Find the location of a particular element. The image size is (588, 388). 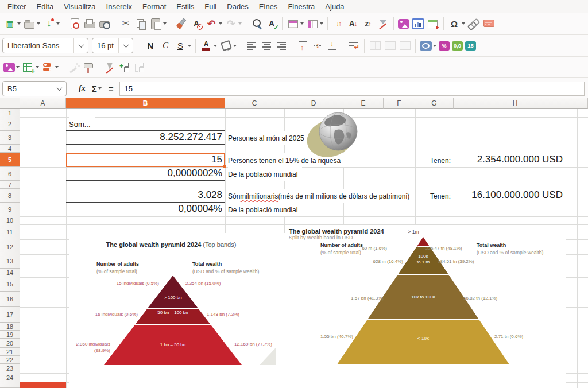

form-controls-icon is located at coordinates (50, 68).